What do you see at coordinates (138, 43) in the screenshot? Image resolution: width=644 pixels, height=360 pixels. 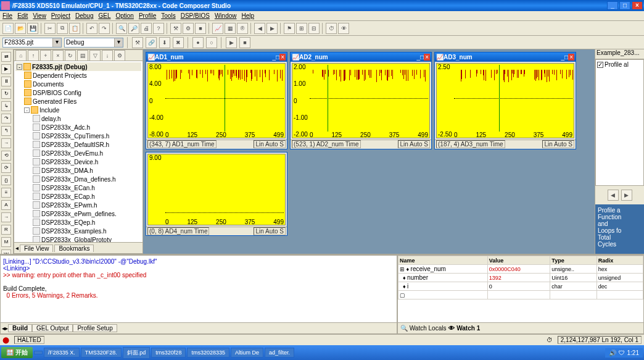 I see `compile-icon: ⚒` at bounding box center [138, 43].